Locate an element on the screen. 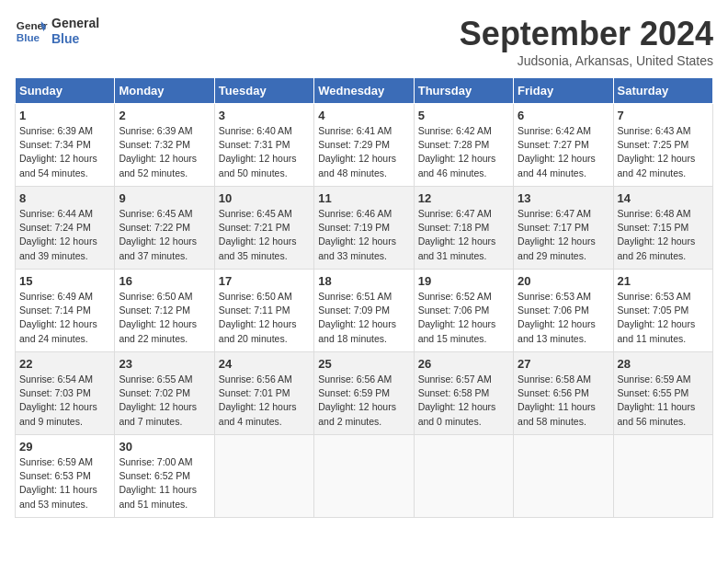 The width and height of the screenshot is (728, 563). calendar-header-row: Sunday Monday Tuesday Wednesday Thursday… is located at coordinates (364, 91).